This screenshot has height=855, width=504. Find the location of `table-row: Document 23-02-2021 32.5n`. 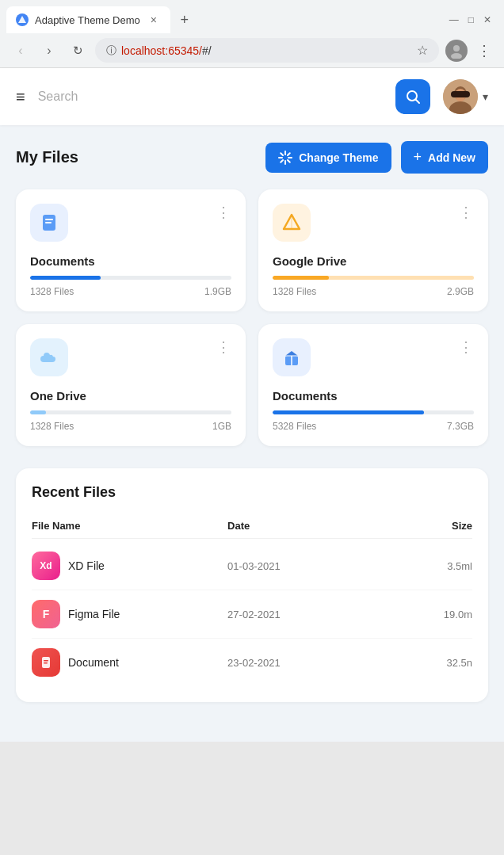

table-row: Document 23-02-2021 32.5n is located at coordinates (252, 662).